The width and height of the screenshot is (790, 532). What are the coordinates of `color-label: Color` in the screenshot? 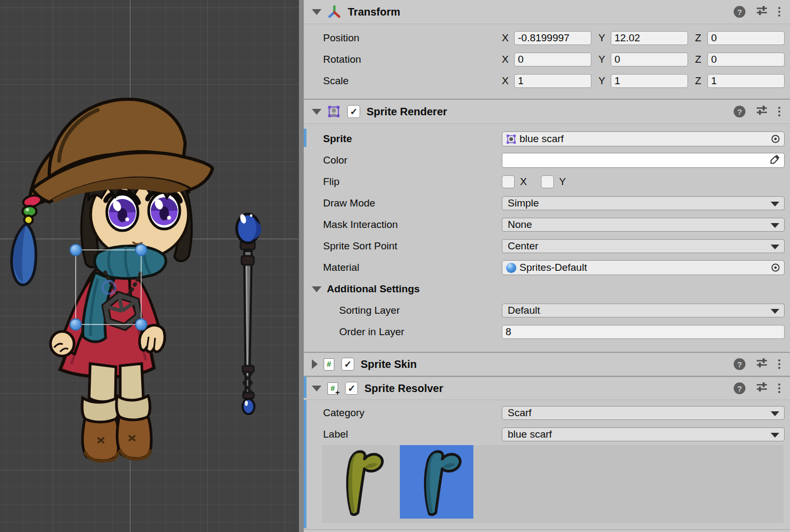 It's located at (412, 160).